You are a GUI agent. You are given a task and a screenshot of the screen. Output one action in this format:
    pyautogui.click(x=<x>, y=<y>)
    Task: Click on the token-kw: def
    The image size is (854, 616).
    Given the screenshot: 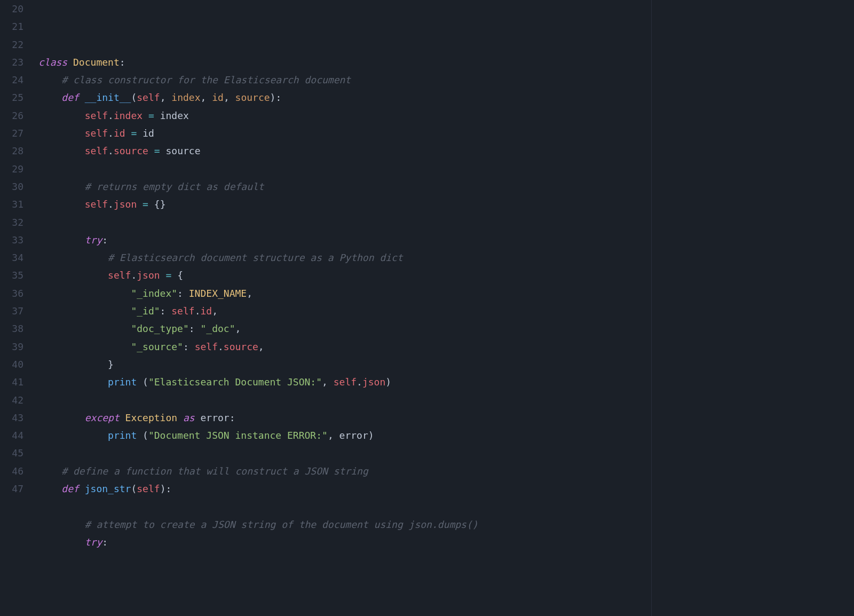 What is the action you would take?
    pyautogui.click(x=70, y=489)
    